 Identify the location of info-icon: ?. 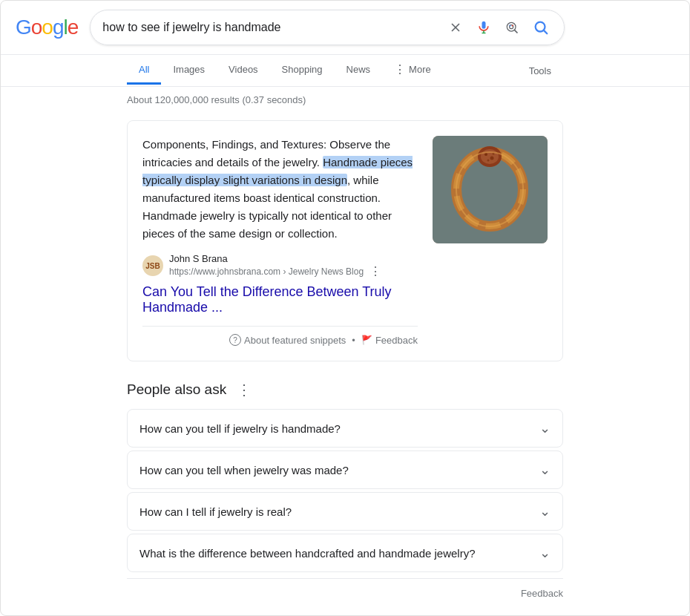
(235, 340).